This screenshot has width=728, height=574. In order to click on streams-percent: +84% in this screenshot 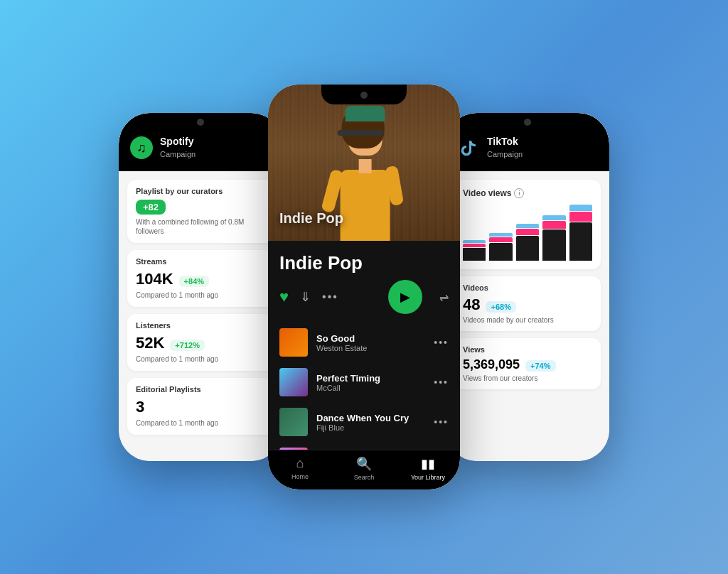, I will do `click(194, 281)`.